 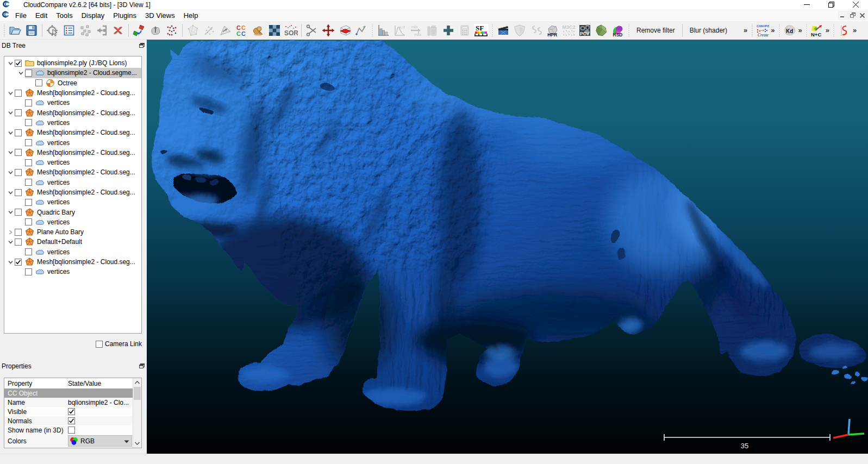 What do you see at coordinates (85, 30) in the screenshot?
I see `point-picking-icon` at bounding box center [85, 30].